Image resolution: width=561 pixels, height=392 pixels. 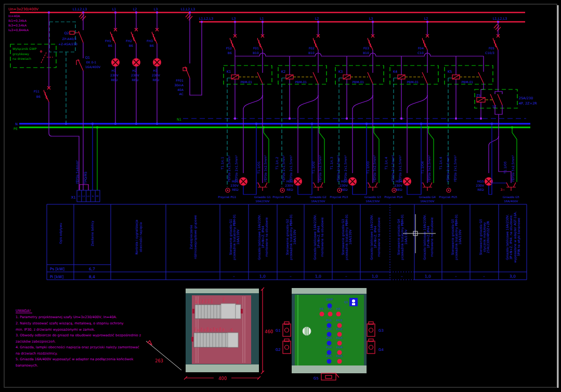 I want to click on bus1-label-4: L1,L2,L3, so click(x=188, y=9).